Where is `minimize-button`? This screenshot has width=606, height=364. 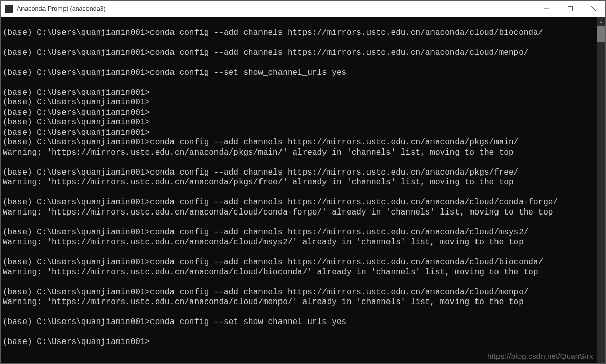 minimize-button is located at coordinates (547, 9).